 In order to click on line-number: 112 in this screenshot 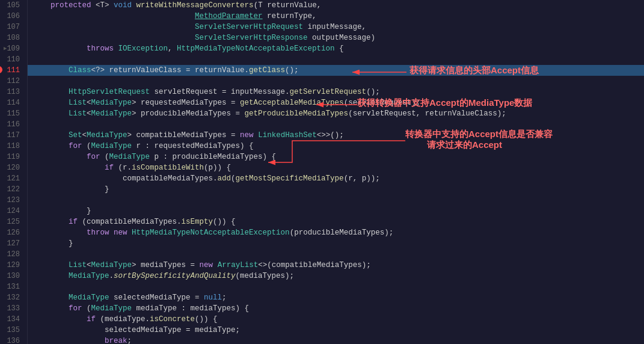, I will do `click(13, 81)`.